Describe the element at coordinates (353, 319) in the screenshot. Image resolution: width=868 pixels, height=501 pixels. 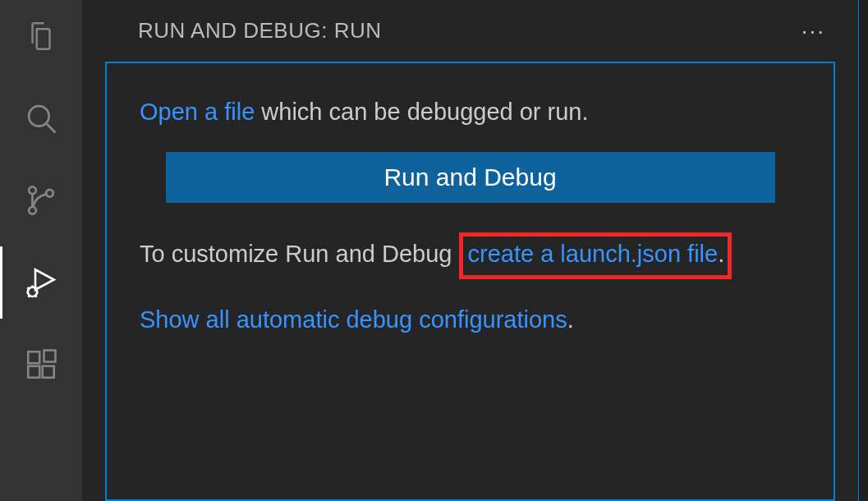
I see `show-all-configs-link: Show all automatic debug configurations` at that location.